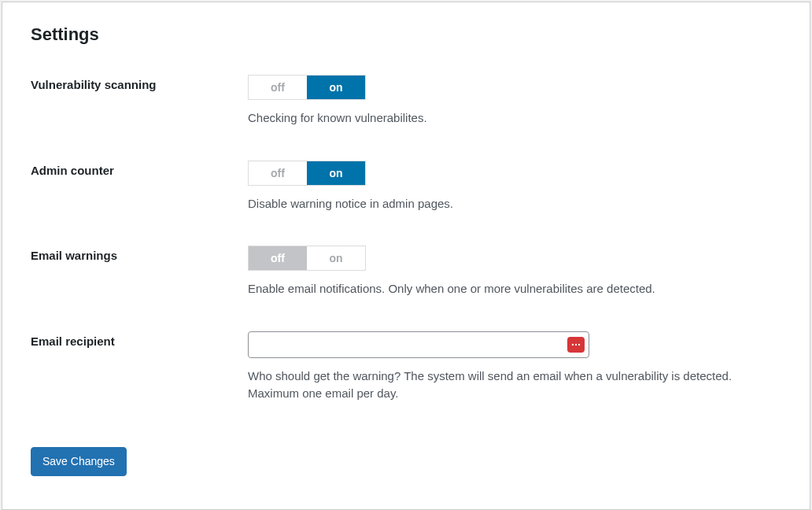 The width and height of the screenshot is (812, 510). I want to click on toggle-off-vulnerability-scanning: off, so click(278, 87).